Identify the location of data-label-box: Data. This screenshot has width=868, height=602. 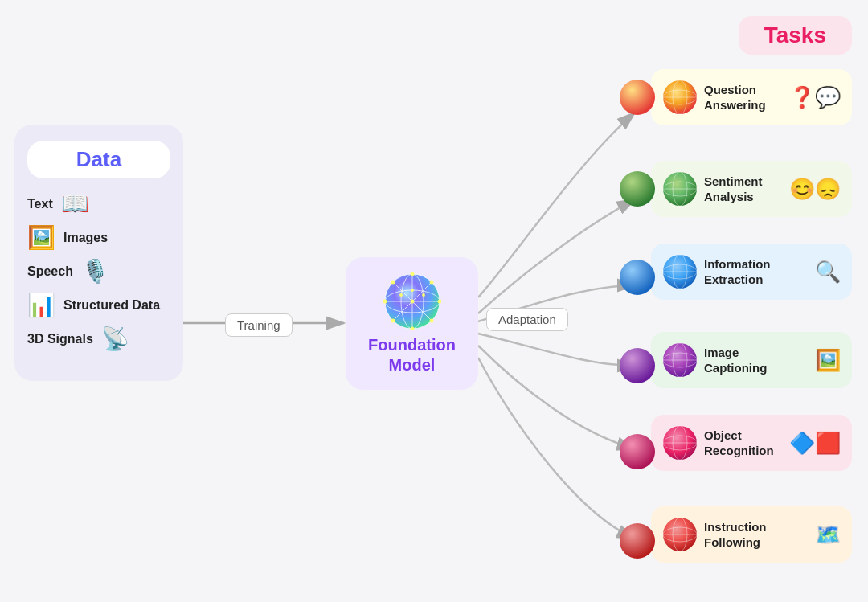
(99, 159).